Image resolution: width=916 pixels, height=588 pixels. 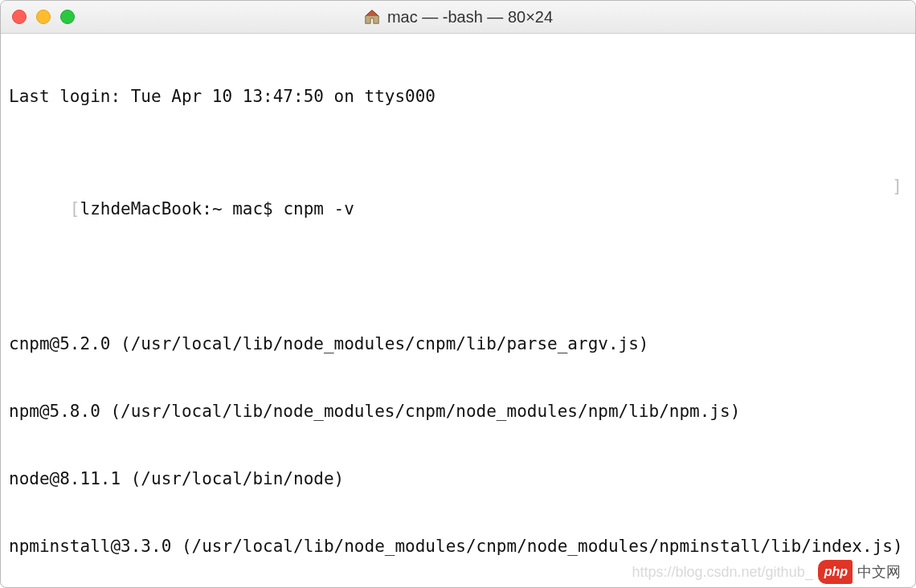 I want to click on prompt-host: lzhdeMacBook:~ mac$, so click(x=177, y=209).